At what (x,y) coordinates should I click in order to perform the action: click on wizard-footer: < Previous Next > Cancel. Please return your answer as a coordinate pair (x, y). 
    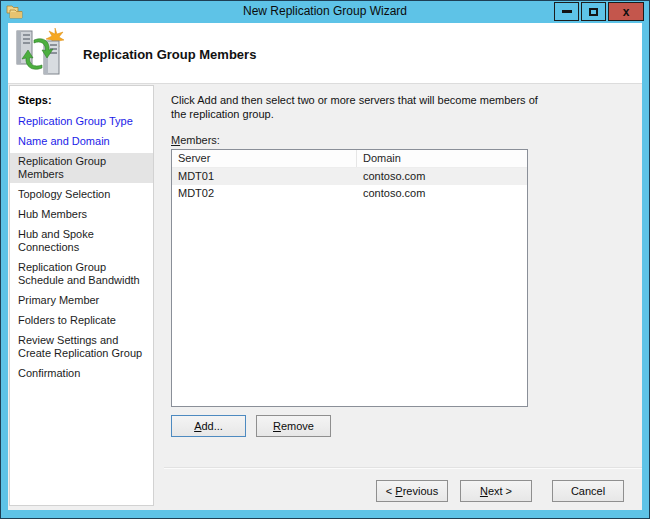
    Looking at the image, I should click on (403, 488).